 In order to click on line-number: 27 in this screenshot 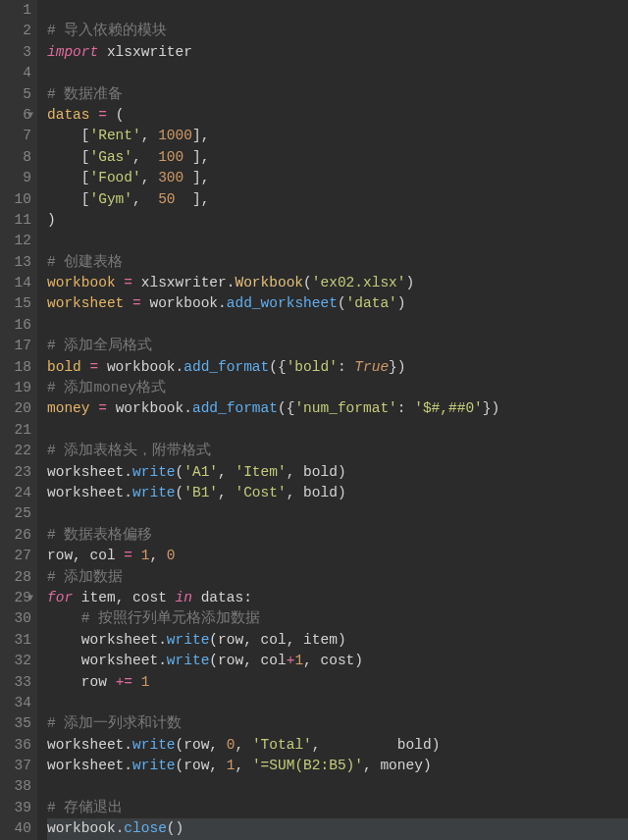, I will do `click(16, 555)`.